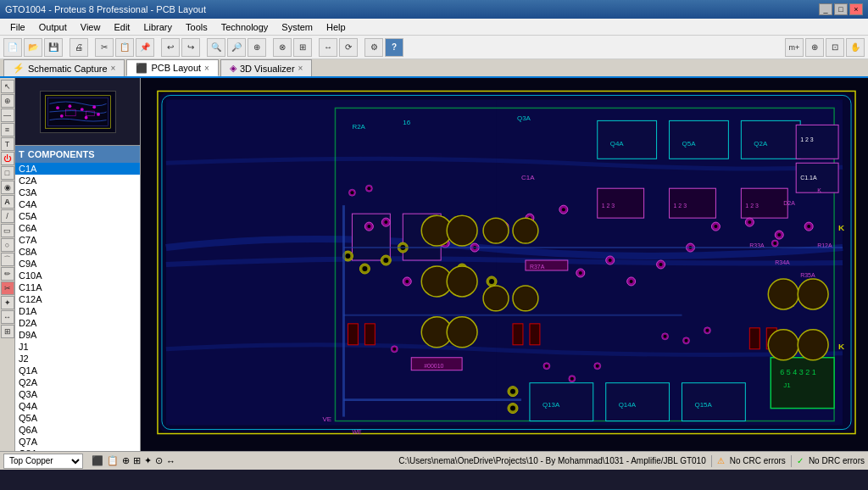 The height and width of the screenshot is (490, 868). I want to click on svg-text: K, so click(842, 346).